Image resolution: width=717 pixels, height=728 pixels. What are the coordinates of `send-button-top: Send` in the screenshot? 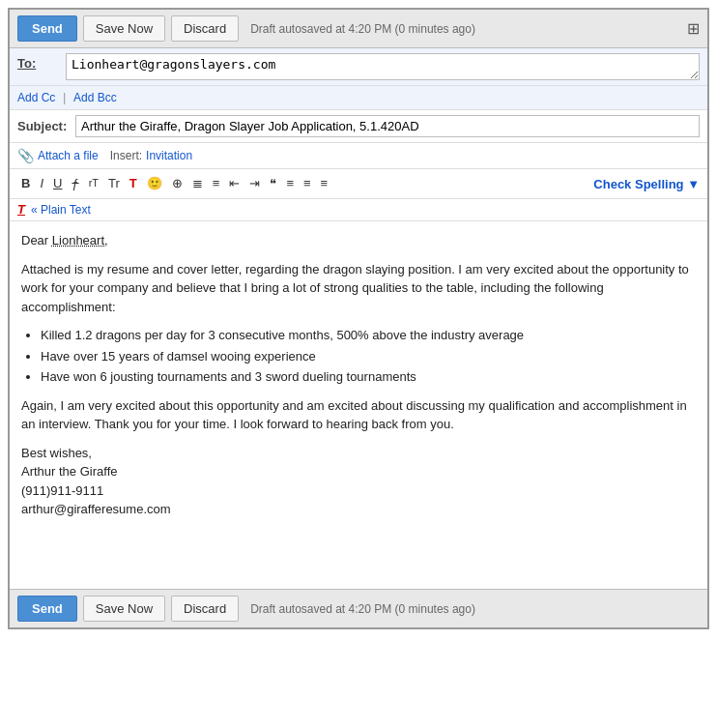 It's located at (47, 29).